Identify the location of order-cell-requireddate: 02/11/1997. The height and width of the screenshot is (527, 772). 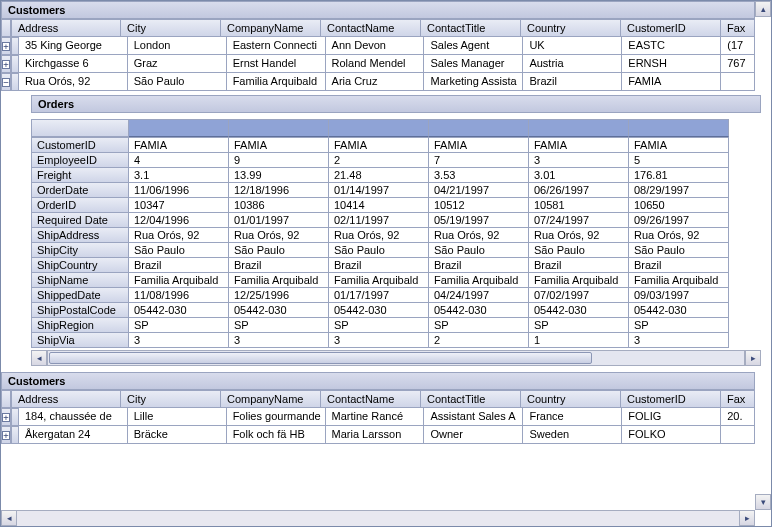
(379, 220).